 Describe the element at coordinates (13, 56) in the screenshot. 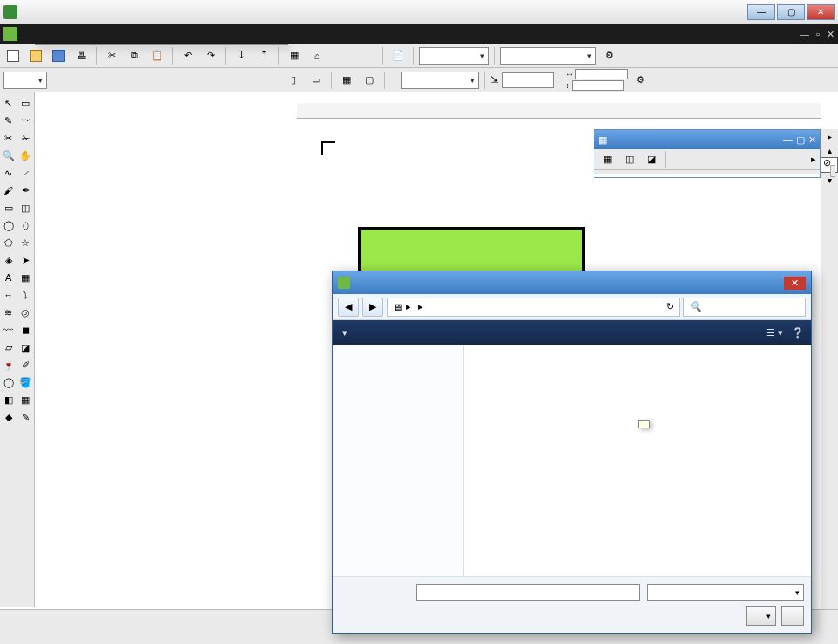

I see `new-button` at that location.